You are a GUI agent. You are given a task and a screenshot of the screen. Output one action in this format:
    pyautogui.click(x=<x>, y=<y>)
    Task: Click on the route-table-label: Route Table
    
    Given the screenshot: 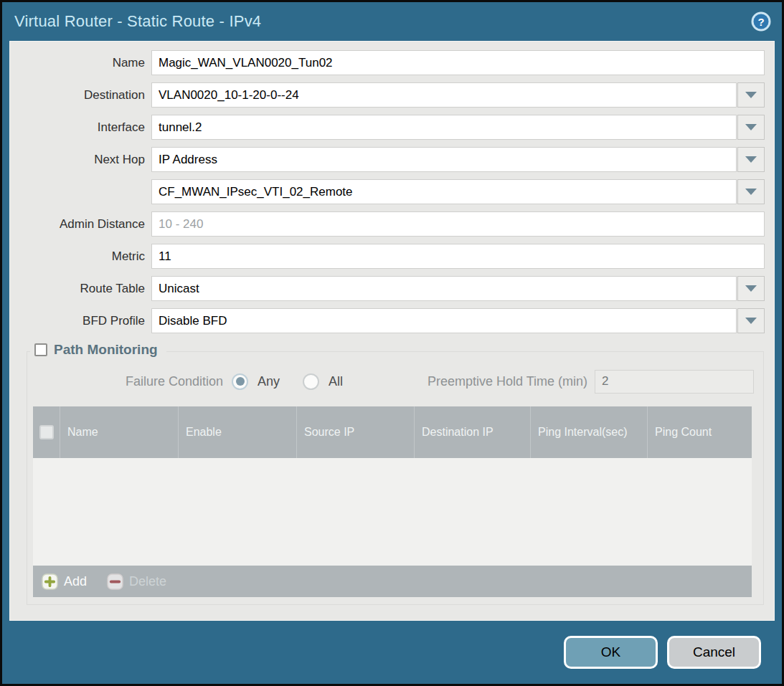 What is the action you would take?
    pyautogui.click(x=83, y=289)
    